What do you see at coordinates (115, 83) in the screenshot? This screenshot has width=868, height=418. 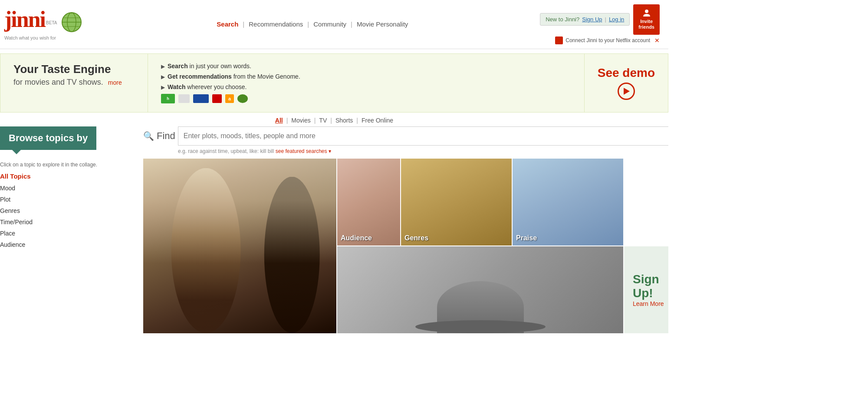 I see `hero-more-link: more` at bounding box center [115, 83].